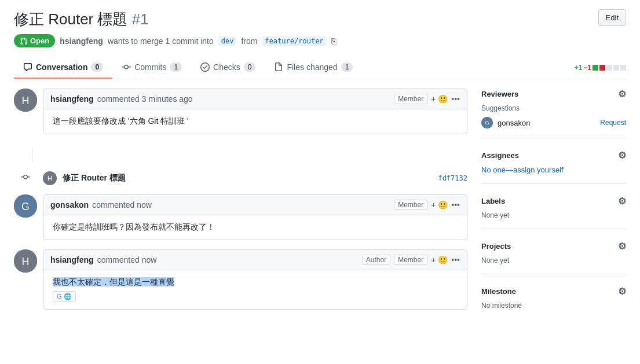 This screenshot has width=640, height=364. What do you see at coordinates (64, 296) in the screenshot?
I see `translate-badge: G 🌐` at bounding box center [64, 296].